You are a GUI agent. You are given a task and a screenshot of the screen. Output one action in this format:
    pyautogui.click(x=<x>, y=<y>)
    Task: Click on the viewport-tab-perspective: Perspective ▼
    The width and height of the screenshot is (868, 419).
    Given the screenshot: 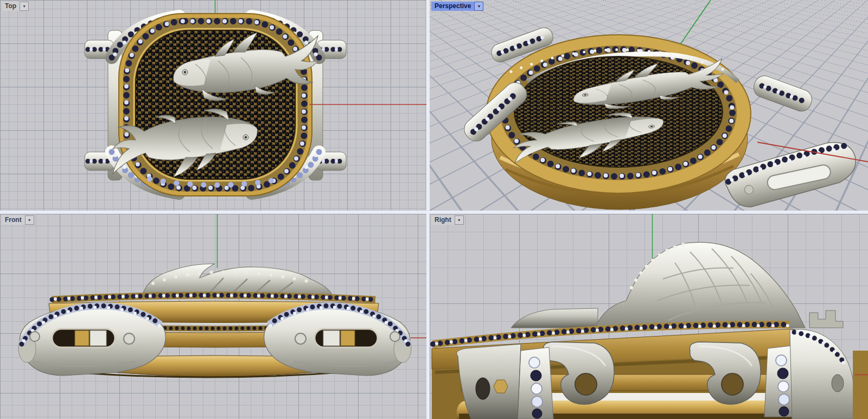 What is the action you would take?
    pyautogui.click(x=457, y=7)
    